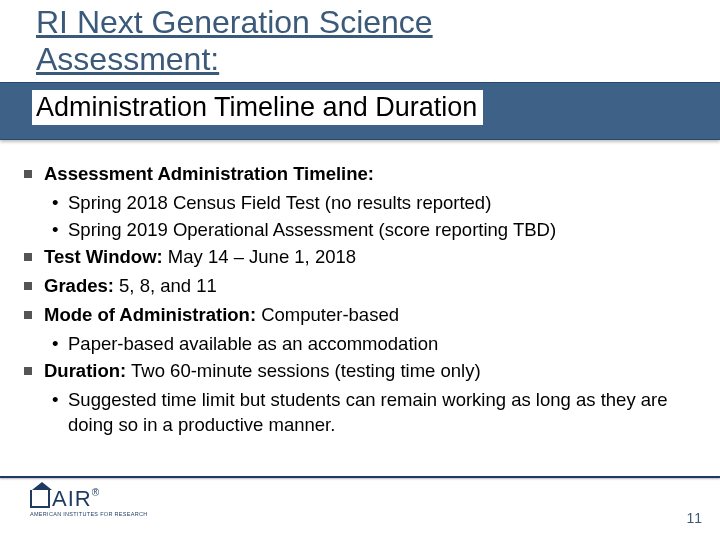 The width and height of the screenshot is (720, 540). Describe the element at coordinates (166, 286) in the screenshot. I see `bullet-text: 5, 8, and 11` at that location.